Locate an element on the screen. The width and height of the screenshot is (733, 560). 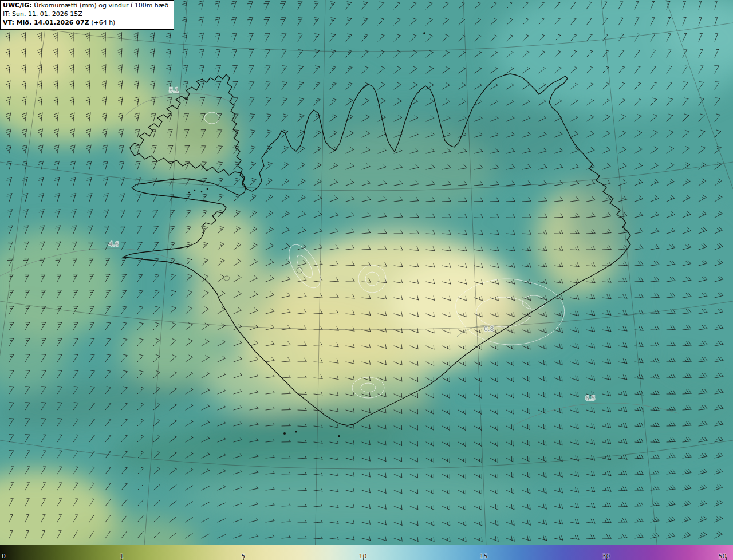
contour-label: 4.6 is located at coordinates (114, 244).